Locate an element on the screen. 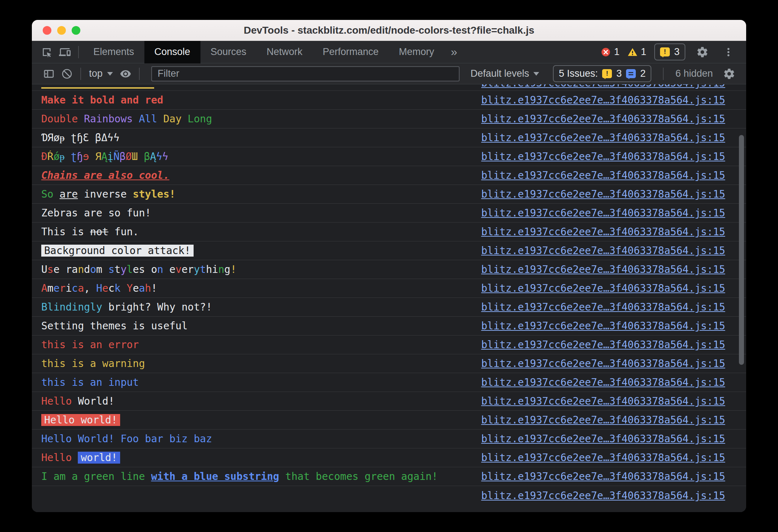 Image resolution: width=778 pixels, height=532 pixels. console-toolbar-right: 5 Issues: 3 2 6 hidden is located at coordinates (646, 74).